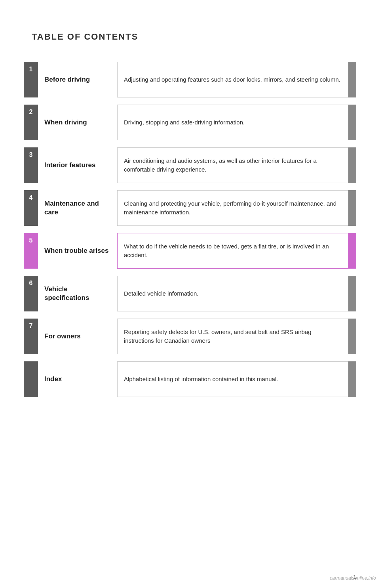  Describe the element at coordinates (336, 578) in the screenshot. I see `watermark: carmanualsonline.info` at that location.